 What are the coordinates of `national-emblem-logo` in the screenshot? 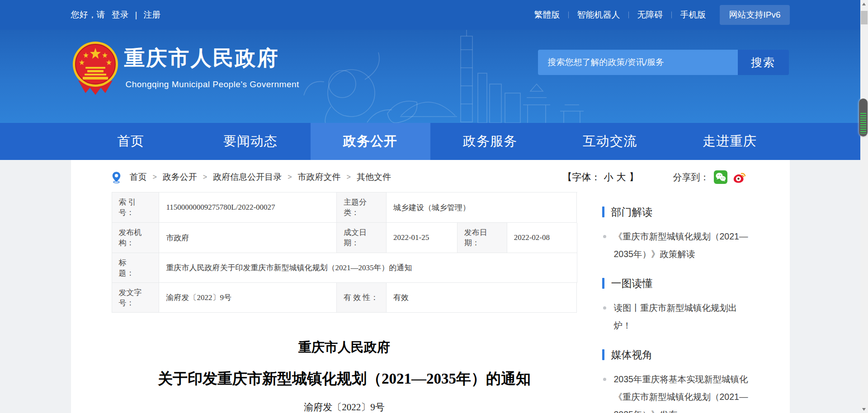 It's located at (95, 68).